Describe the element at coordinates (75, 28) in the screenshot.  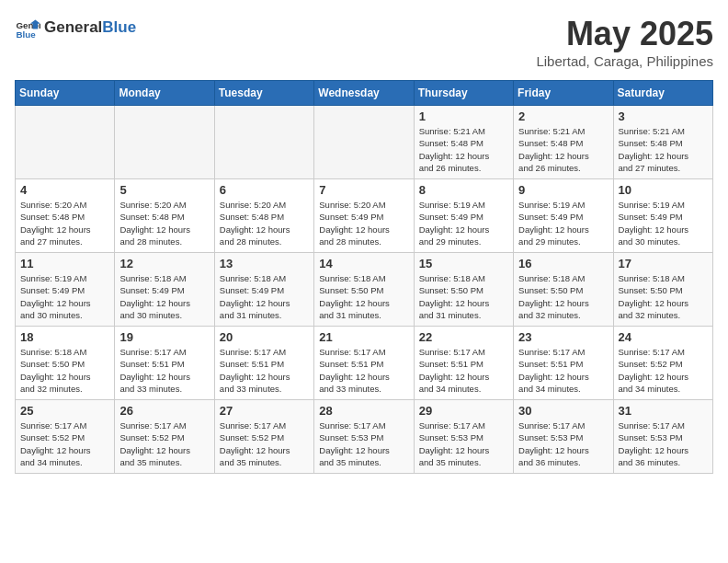
I see `logo: General Blue GeneralBlue` at that location.